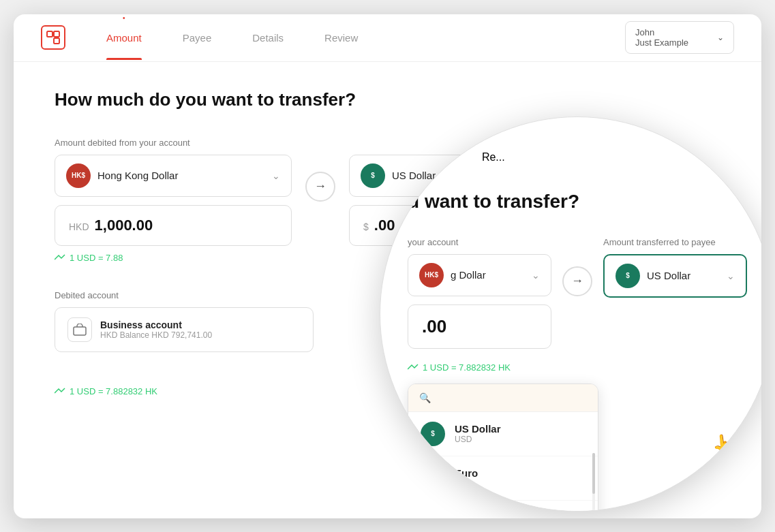  I want to click on account-icon, so click(80, 330).